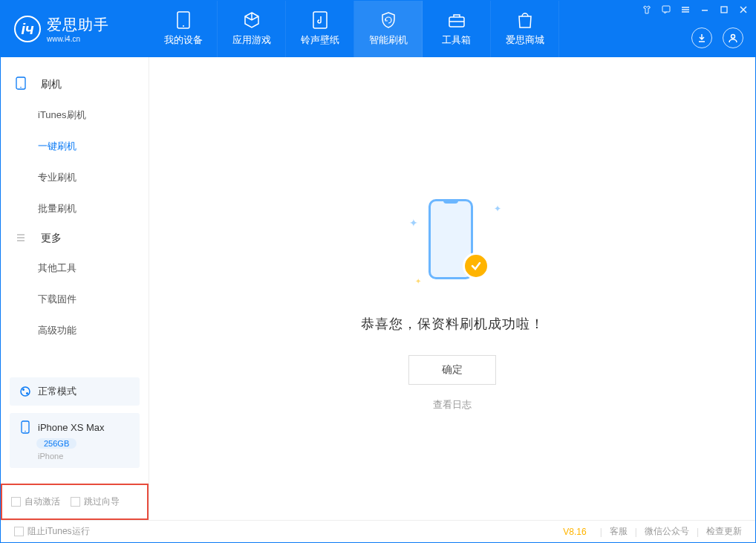 Image resolution: width=756 pixels, height=543 pixels. Describe the element at coordinates (78, 39) in the screenshot. I see `app-subtitle: www.i4.cn` at that location.